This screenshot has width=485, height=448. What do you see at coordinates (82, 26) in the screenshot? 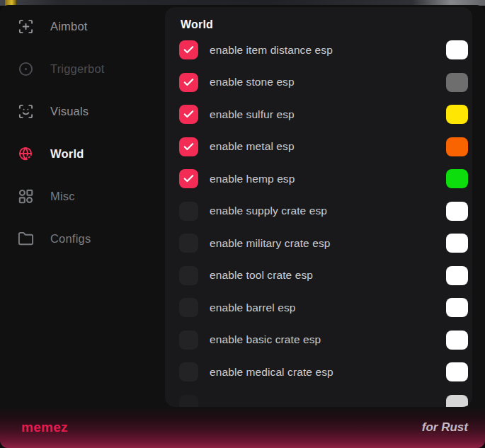
I see `sidebar-item-aimbot: Aimbot` at bounding box center [82, 26].